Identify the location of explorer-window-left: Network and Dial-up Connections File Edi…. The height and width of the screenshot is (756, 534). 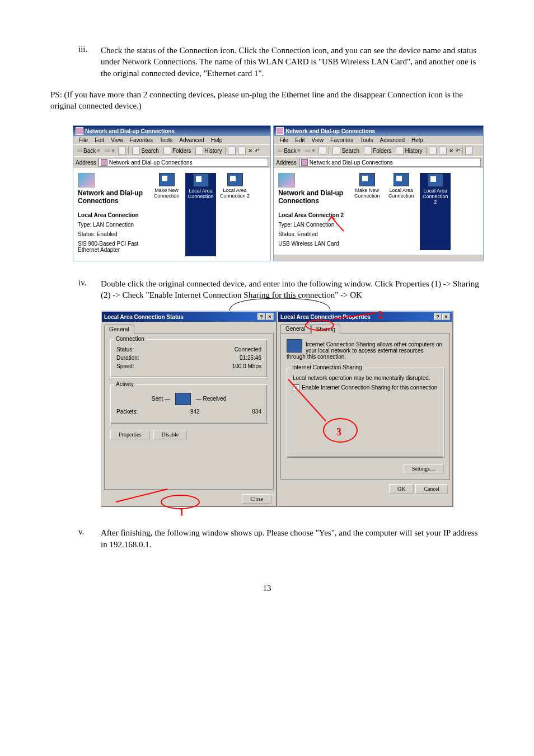
(172, 194).